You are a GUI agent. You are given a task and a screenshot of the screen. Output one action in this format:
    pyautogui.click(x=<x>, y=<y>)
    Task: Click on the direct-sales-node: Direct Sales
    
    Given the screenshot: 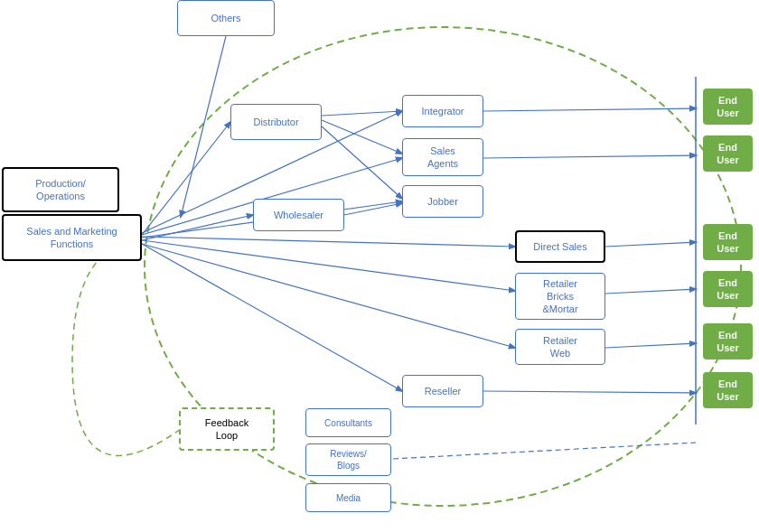 What is the action you would take?
    pyautogui.click(x=560, y=247)
    